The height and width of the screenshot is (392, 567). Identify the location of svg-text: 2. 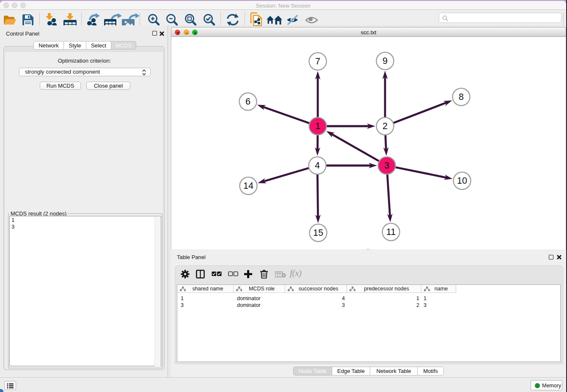
(385, 126).